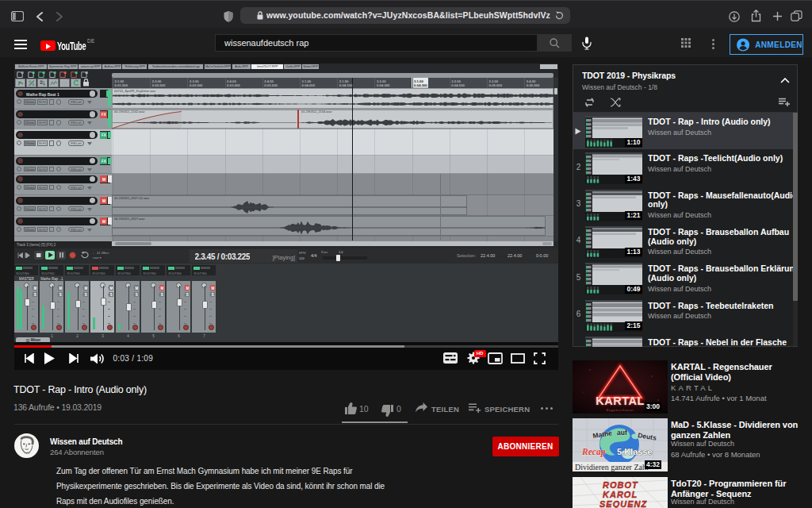 This screenshot has width=812, height=508. Describe the element at coordinates (515, 256) in the screenshot. I see `svg-text: 22.4.00` at that location.